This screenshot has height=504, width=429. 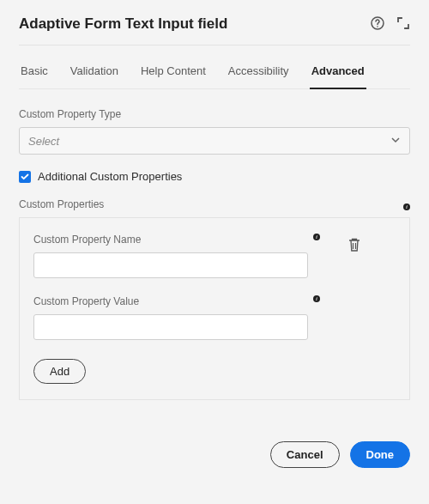 I want to click on custom-property-type-select: Select, so click(x=214, y=141).